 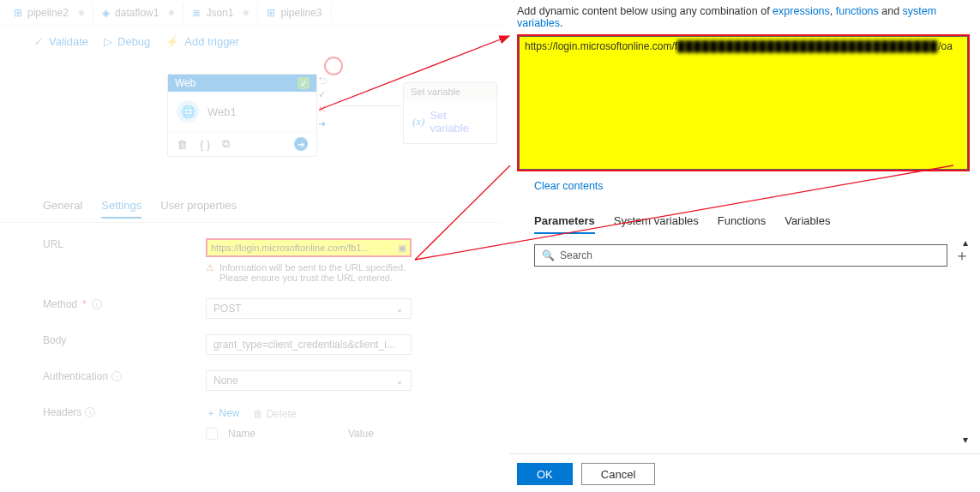 What do you see at coordinates (304, 345) in the screenshot?
I see `body-value: grant_type=client_credentials&client_i..…` at bounding box center [304, 345].